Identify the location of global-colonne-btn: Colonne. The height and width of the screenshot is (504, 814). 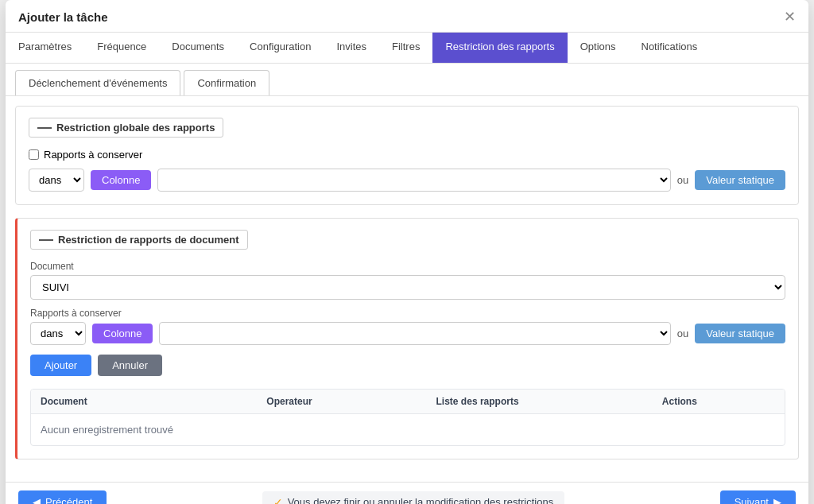
(121, 180).